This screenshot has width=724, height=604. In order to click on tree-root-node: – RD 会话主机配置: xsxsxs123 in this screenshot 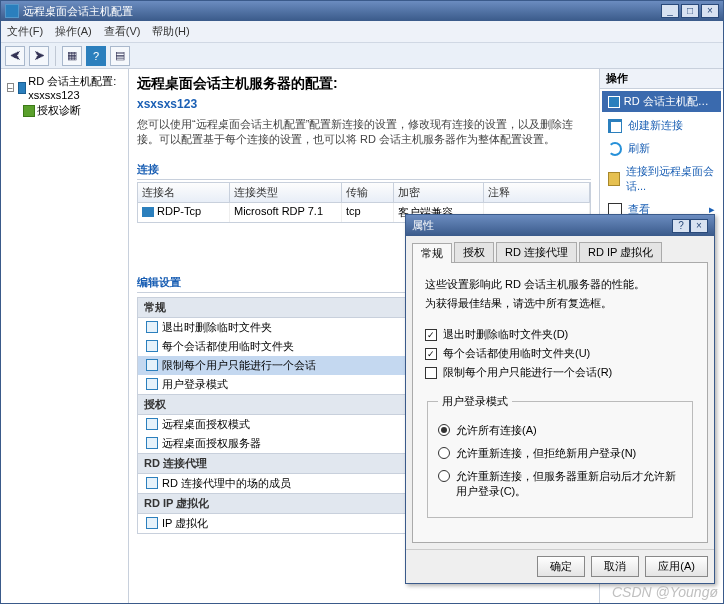, I will do `click(64, 88)`.